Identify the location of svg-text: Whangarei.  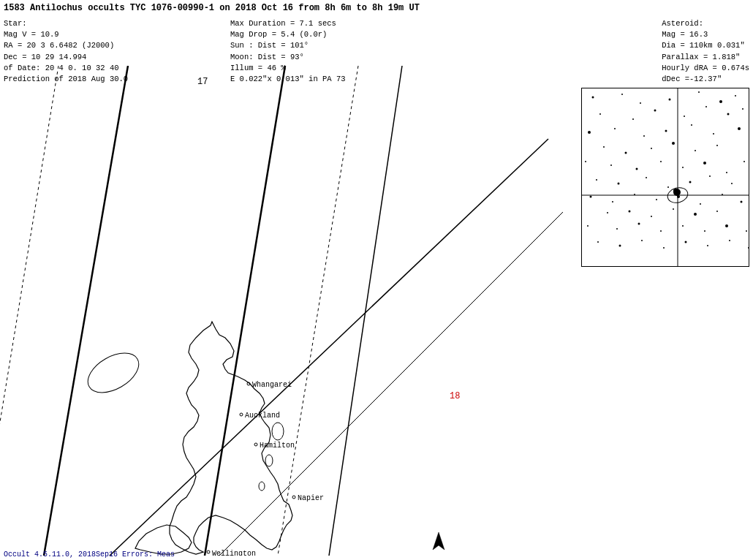
(272, 385).